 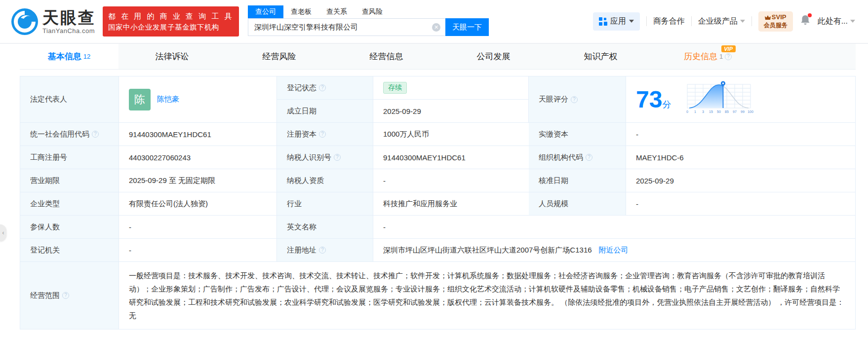 What do you see at coordinates (198, 251) in the screenshot?
I see `registration-authority-cell: -` at bounding box center [198, 251].